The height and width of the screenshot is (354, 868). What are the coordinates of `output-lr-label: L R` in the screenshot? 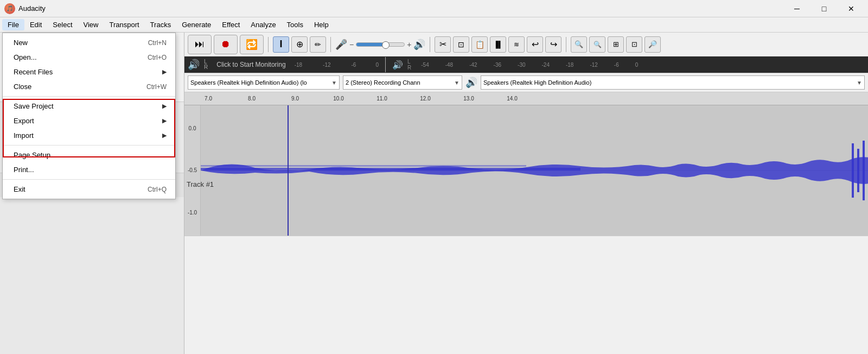 It's located at (409, 65).